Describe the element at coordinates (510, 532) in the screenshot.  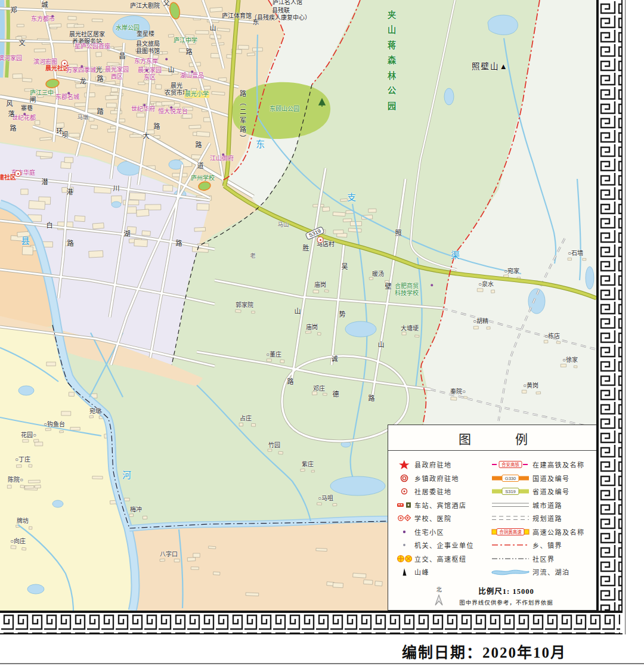
I see `legend-line-expressway: 合铜黄高速` at that location.